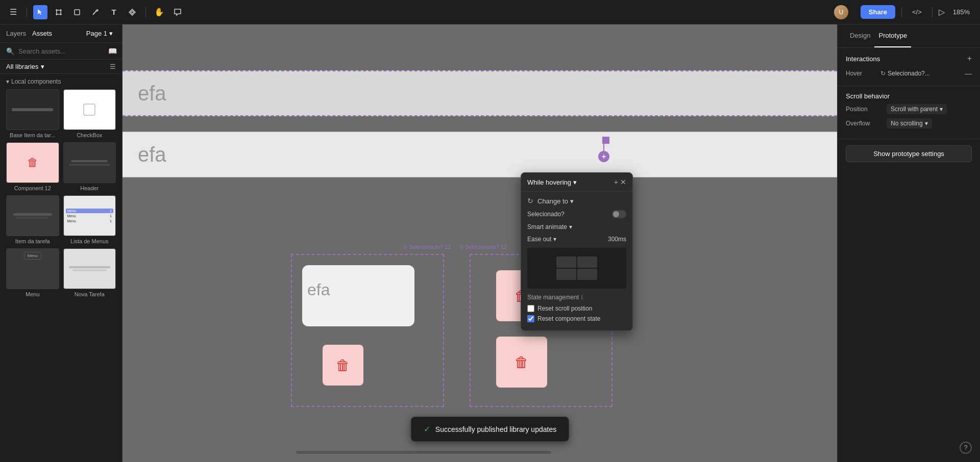 The width and height of the screenshot is (980, 462). Describe the element at coordinates (909, 123) in the screenshot. I see `overflow-row: Overflow No scrolling ▾` at that location.